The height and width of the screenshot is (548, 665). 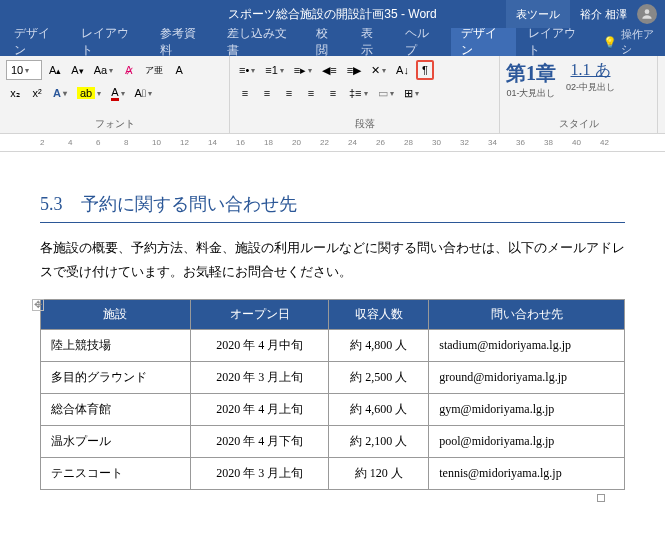 I want to click on cell-capacity: 約 4,600 人, so click(x=379, y=409).